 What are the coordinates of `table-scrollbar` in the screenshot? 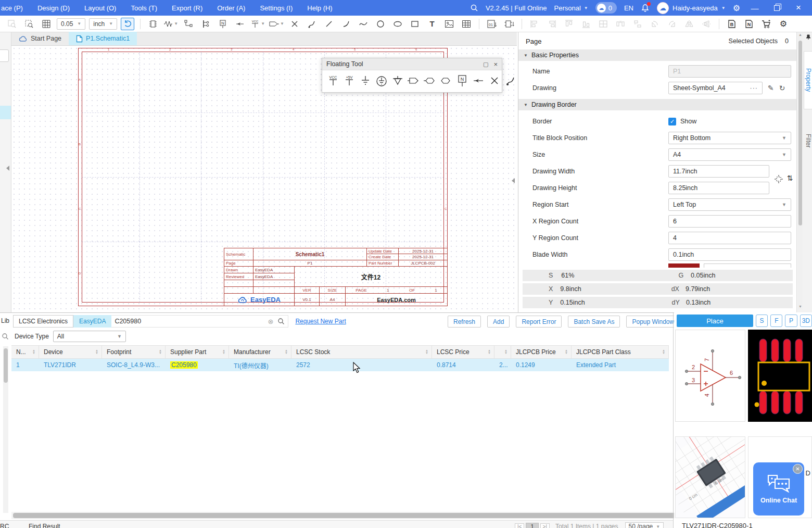 It's located at (6, 430).